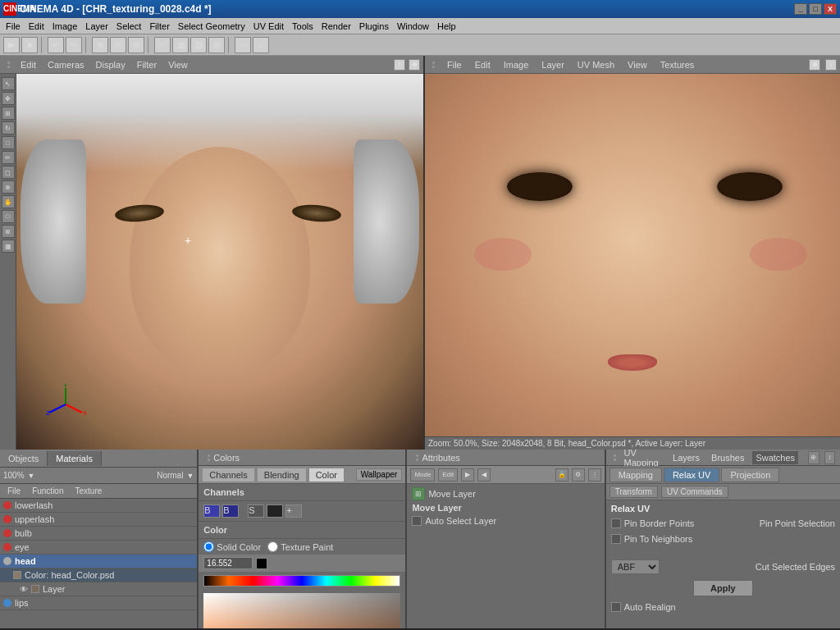 This screenshot has width=840, height=630. I want to click on tab-color: Color, so click(326, 475).